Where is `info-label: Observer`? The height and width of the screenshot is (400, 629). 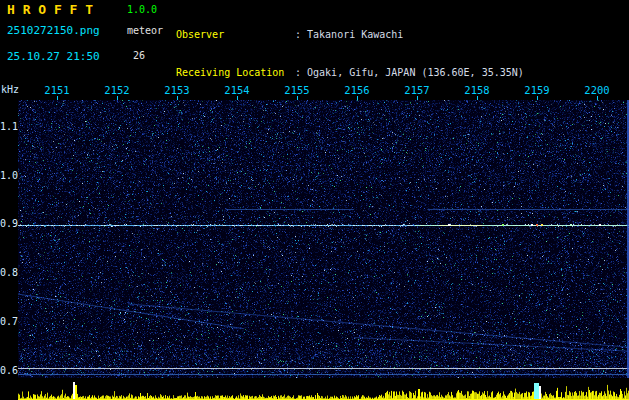
info-label: Observer is located at coordinates (236, 36).